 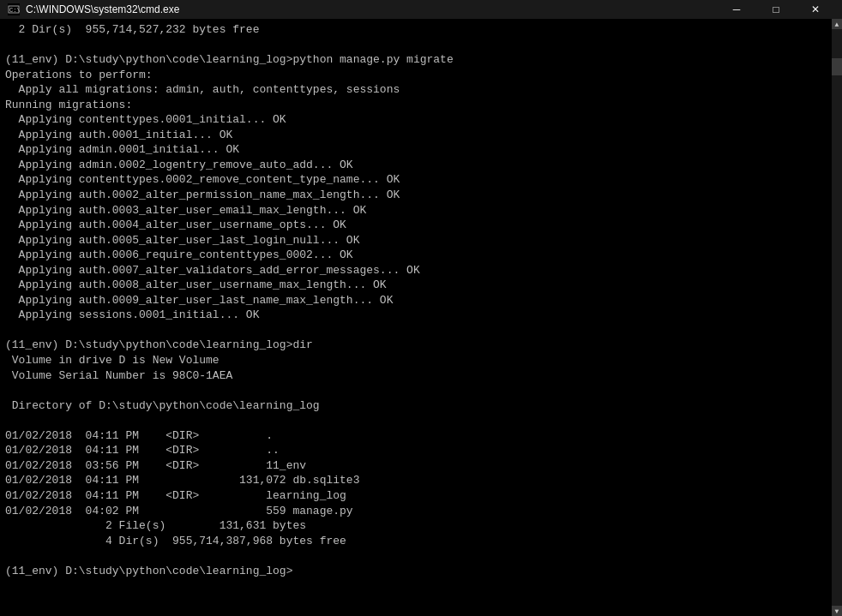 What do you see at coordinates (737, 9) in the screenshot?
I see `minimize-button: ─` at bounding box center [737, 9].